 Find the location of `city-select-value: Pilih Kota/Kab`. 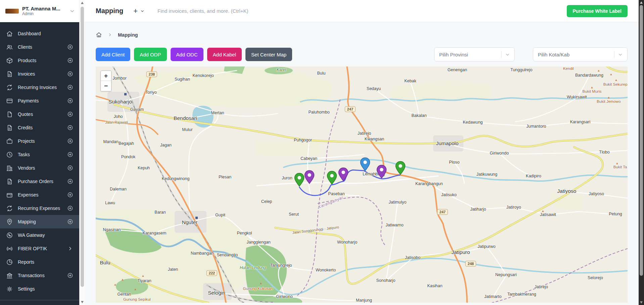

city-select-value: Pilih Kota/Kab is located at coordinates (554, 54).